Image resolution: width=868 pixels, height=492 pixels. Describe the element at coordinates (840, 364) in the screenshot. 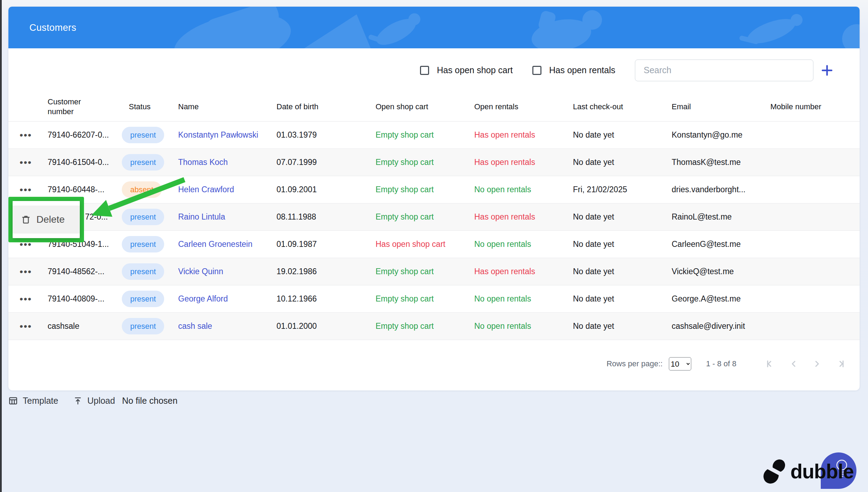

I see `last-page-button` at that location.